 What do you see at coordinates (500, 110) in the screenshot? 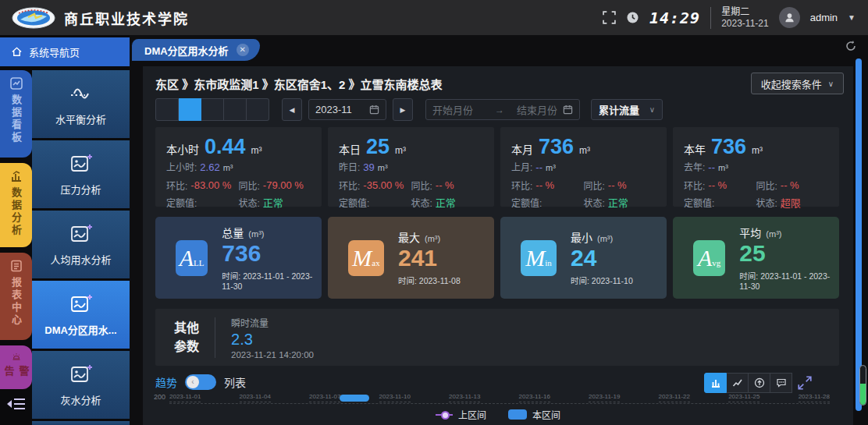
I see `range-arrow-icon: →` at bounding box center [500, 110].